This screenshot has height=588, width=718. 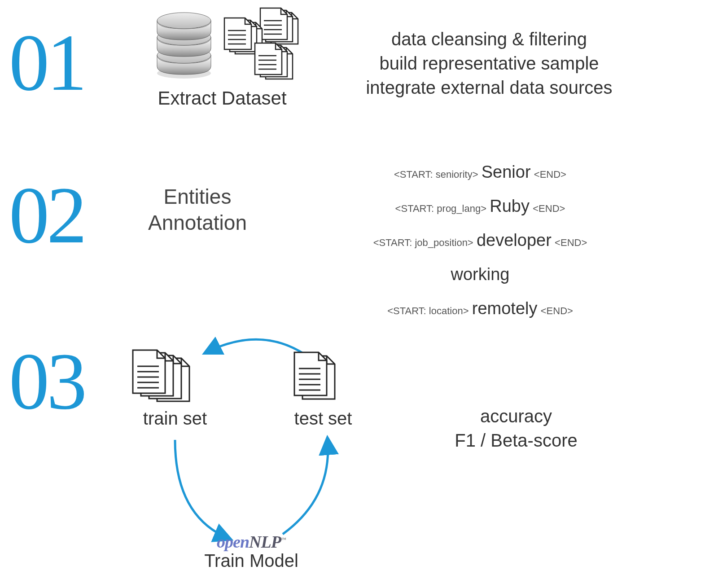 What do you see at coordinates (489, 63) in the screenshot?
I see `step1-description: data cleansing & filtering build represe…` at bounding box center [489, 63].